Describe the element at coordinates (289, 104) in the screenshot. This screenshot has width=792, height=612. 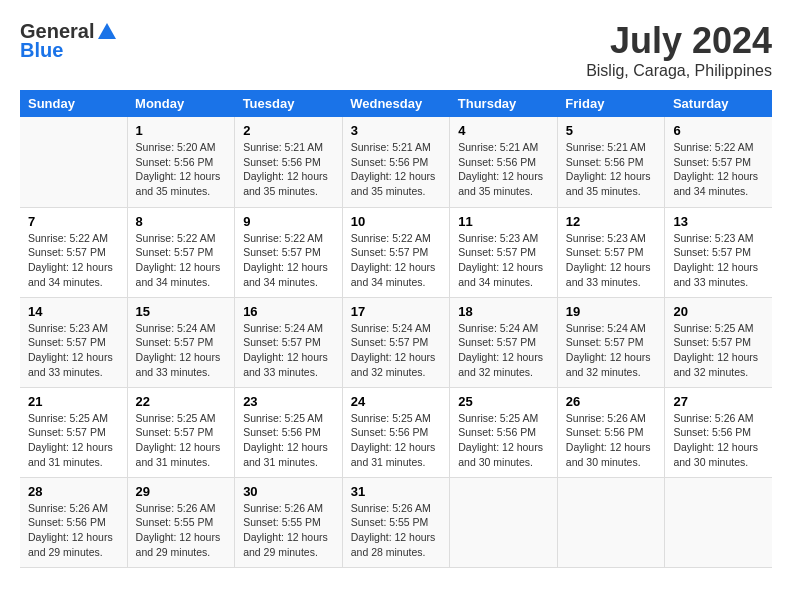
I see `col-tuesday: Tuesday` at that location.